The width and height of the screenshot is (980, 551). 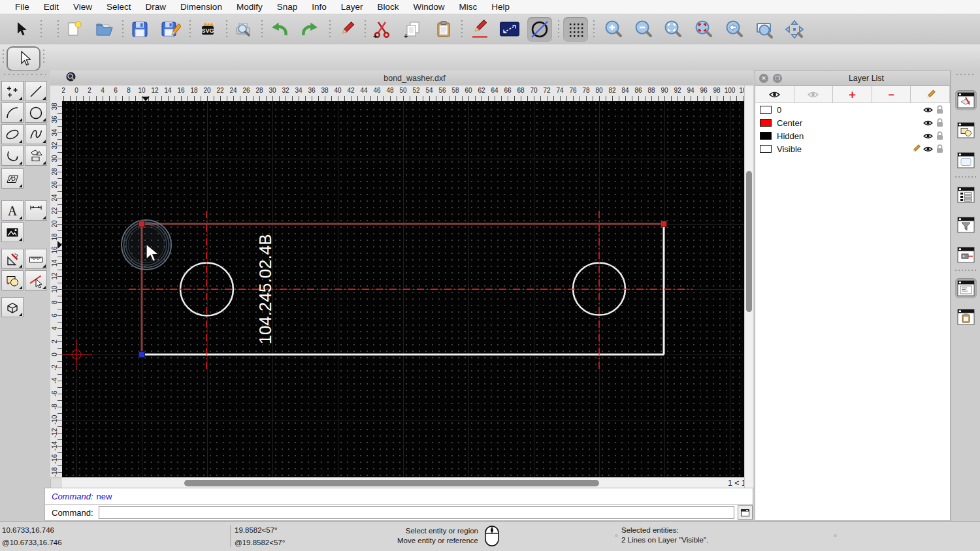 What do you see at coordinates (36, 259) in the screenshot?
I see `tool-measure` at bounding box center [36, 259].